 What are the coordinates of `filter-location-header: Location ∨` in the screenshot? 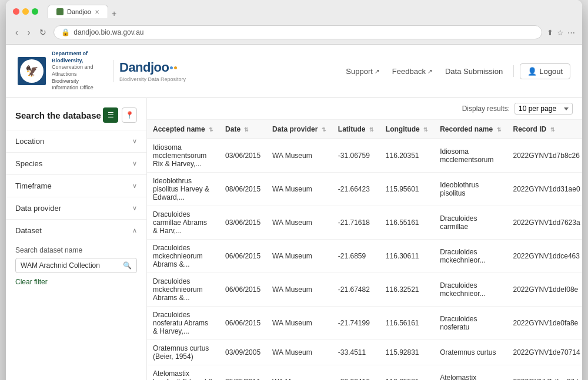 It's located at (76, 141).